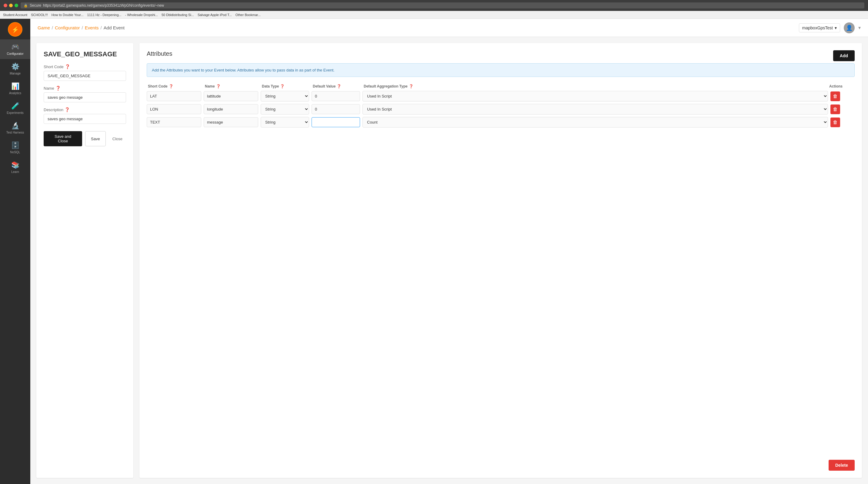 Image resolution: width=868 pixels, height=484 pixels. What do you see at coordinates (830, 28) in the screenshot?
I see `header-right: mapboxGpsTest ▾ 👤 ▾` at bounding box center [830, 28].